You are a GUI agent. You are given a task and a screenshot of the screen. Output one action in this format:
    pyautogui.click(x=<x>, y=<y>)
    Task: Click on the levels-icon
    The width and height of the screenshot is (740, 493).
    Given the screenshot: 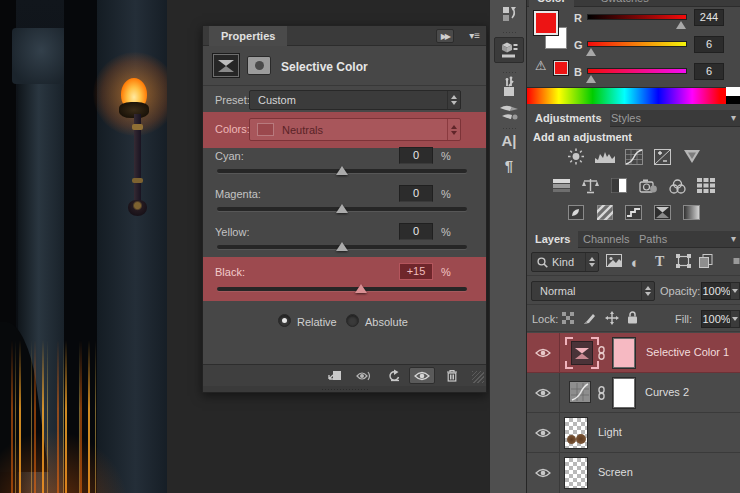 What is the action you would take?
    pyautogui.click(x=605, y=156)
    